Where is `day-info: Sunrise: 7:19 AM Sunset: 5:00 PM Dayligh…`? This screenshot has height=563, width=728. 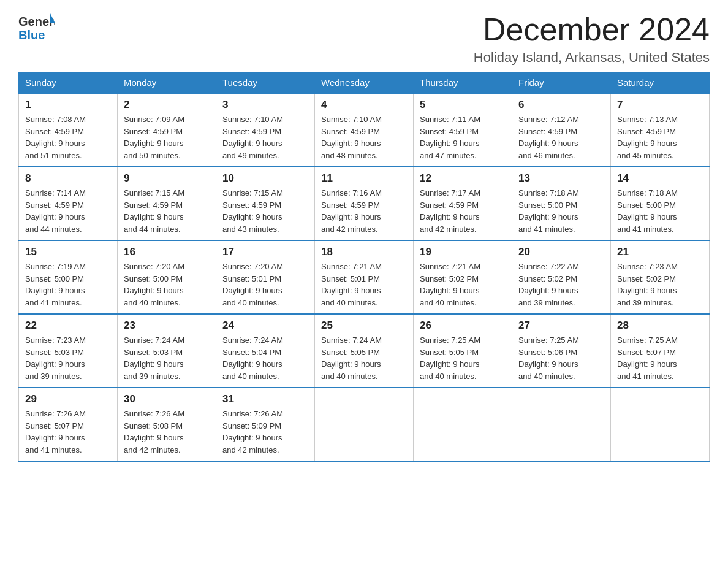
day-info: Sunrise: 7:19 AM Sunset: 5:00 PM Dayligh… is located at coordinates (68, 285).